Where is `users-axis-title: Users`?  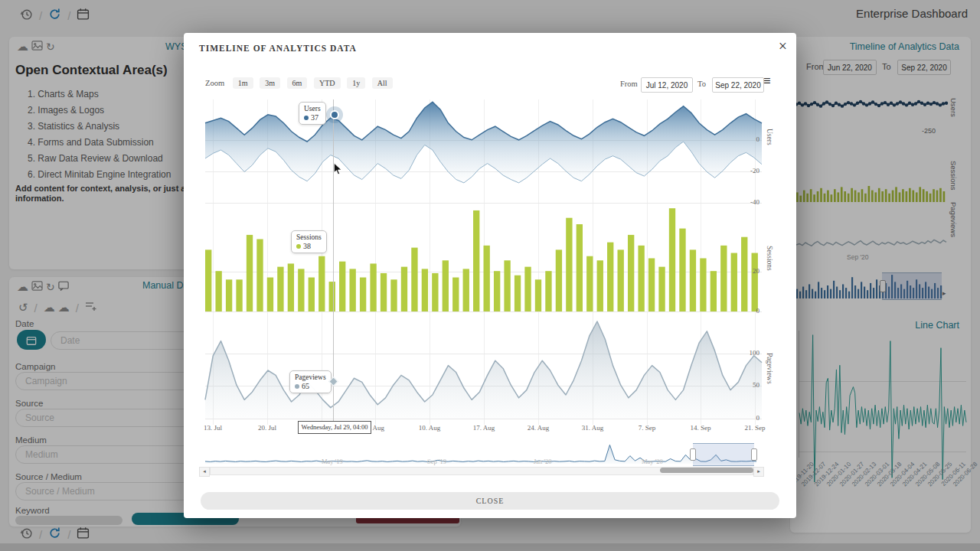
users-axis-title: Users is located at coordinates (769, 137).